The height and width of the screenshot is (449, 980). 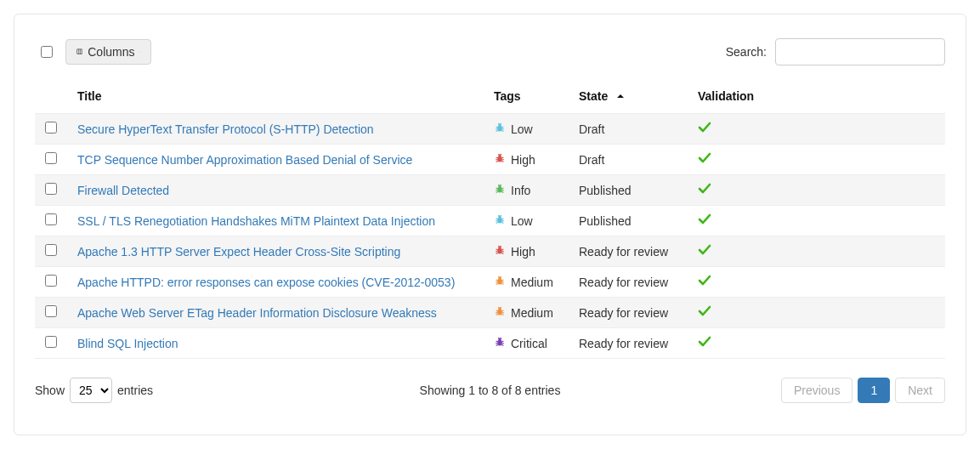 What do you see at coordinates (109, 52) in the screenshot?
I see `columns-button: Columns` at bounding box center [109, 52].